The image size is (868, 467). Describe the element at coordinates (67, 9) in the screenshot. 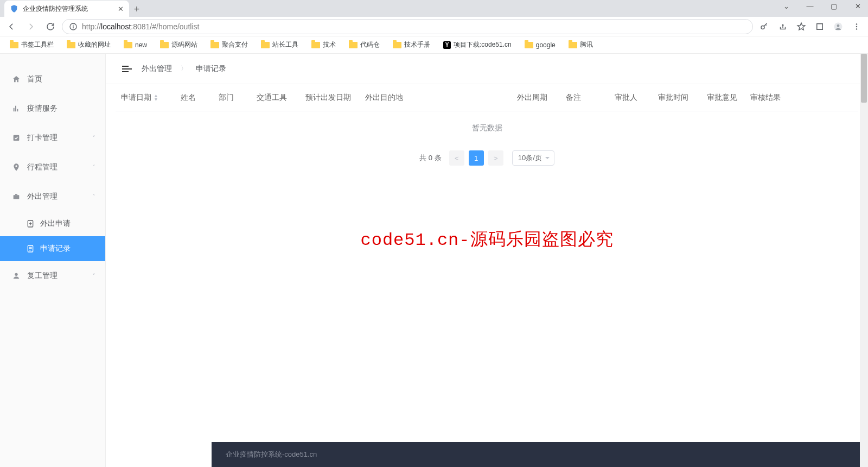

I see `browser-tab: 企业疫情防控管理系统 ✕` at that location.